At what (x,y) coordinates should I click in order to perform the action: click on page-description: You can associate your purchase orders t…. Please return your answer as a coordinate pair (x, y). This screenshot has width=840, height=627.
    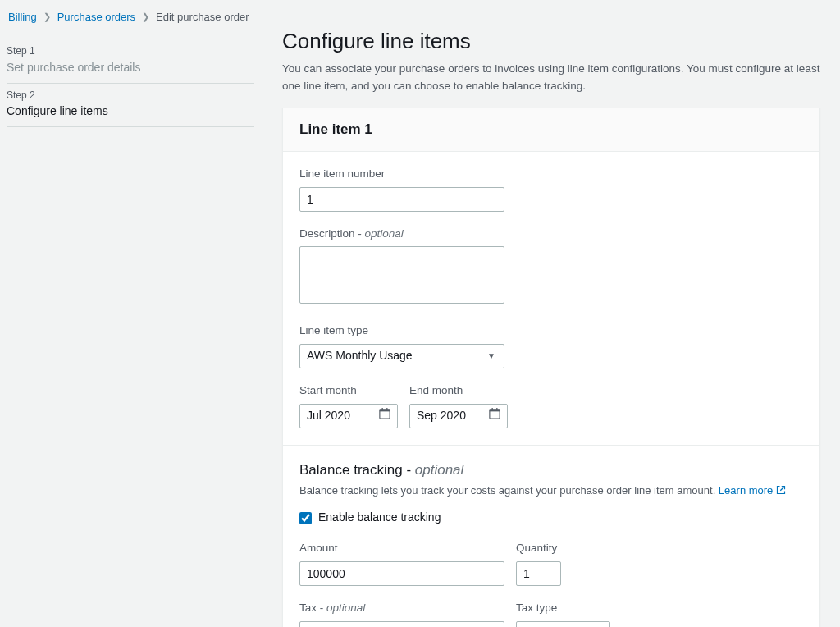
    Looking at the image, I should click on (551, 77).